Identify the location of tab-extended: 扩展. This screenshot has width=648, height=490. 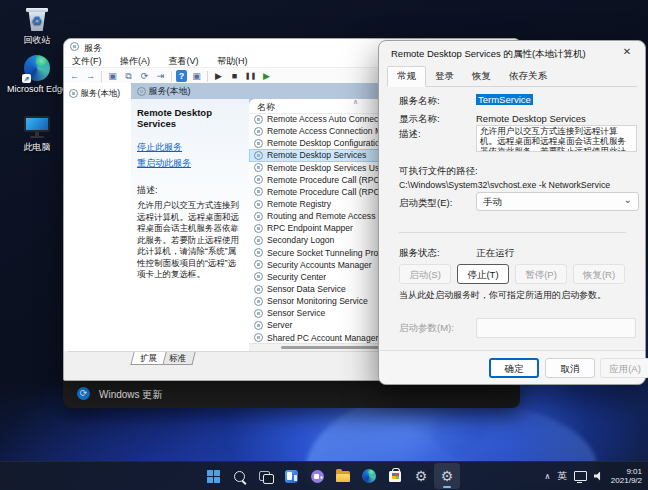
(148, 358).